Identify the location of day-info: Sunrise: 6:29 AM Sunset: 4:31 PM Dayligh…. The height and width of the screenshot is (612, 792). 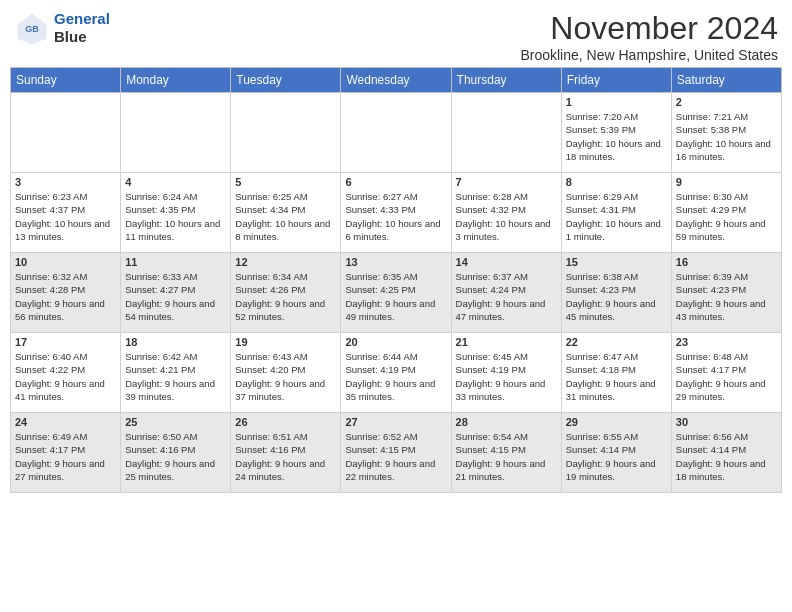
(616, 216).